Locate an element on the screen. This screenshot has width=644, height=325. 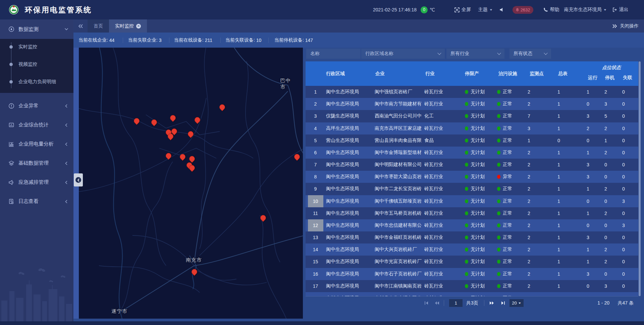
help-button: 帮助 is located at coordinates (551, 10).